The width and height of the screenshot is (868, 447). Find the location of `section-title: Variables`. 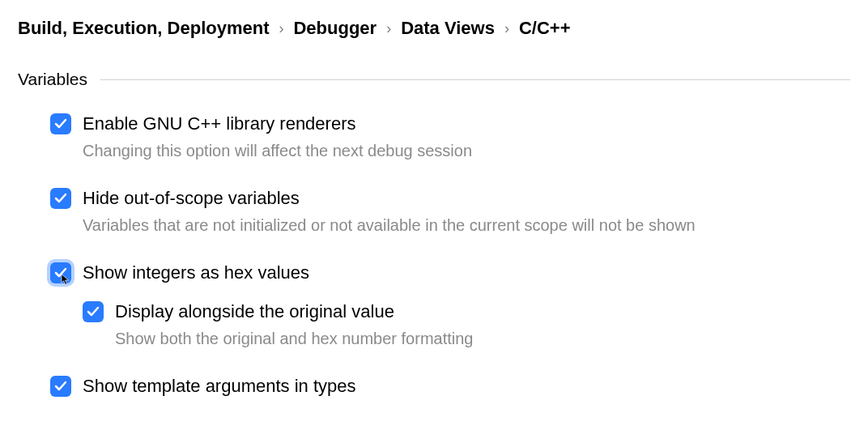

section-title: Variables is located at coordinates (53, 79).